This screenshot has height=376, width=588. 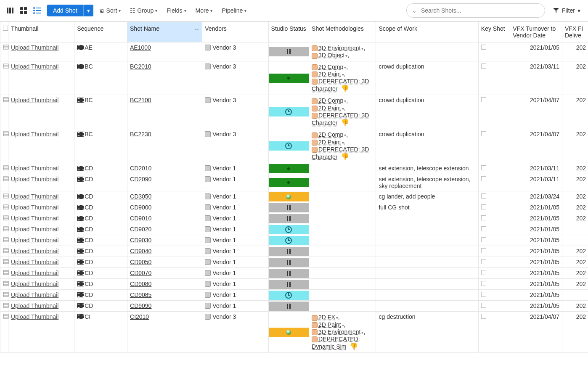 What do you see at coordinates (342, 332) in the screenshot?
I see `methodologies-cell: 2D FX▾,2D Paint▾,3D Environment▾,DEPRECA…` at bounding box center [342, 332].